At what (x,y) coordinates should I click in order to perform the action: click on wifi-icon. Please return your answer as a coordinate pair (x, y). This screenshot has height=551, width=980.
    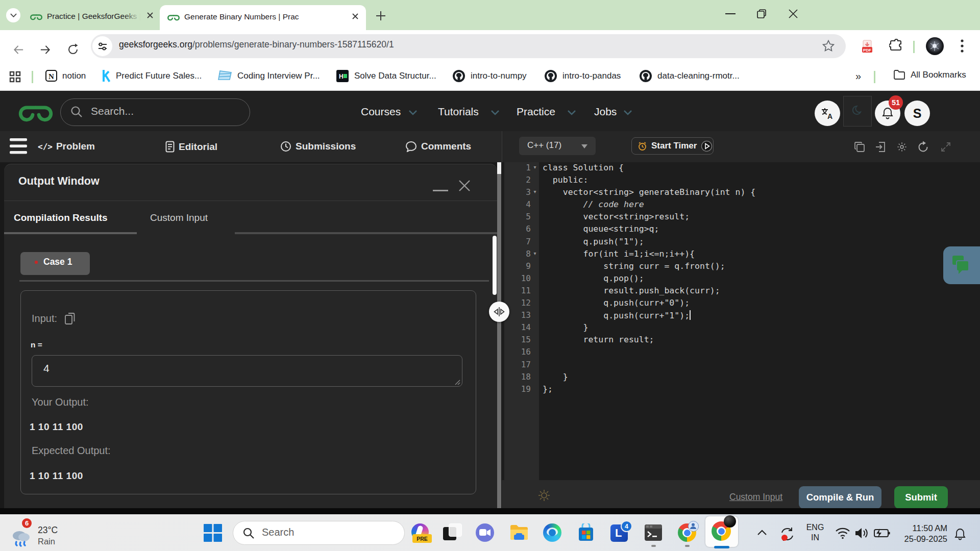
    Looking at the image, I should click on (843, 533).